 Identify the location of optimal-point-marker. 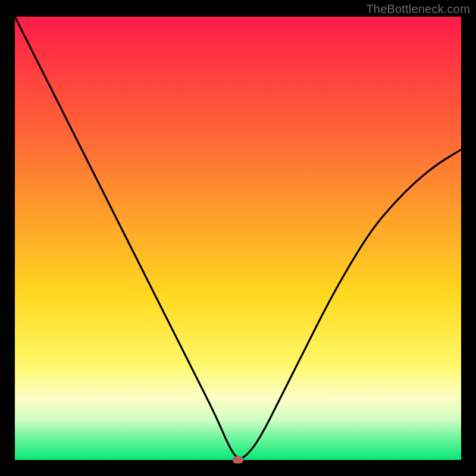
(238, 460).